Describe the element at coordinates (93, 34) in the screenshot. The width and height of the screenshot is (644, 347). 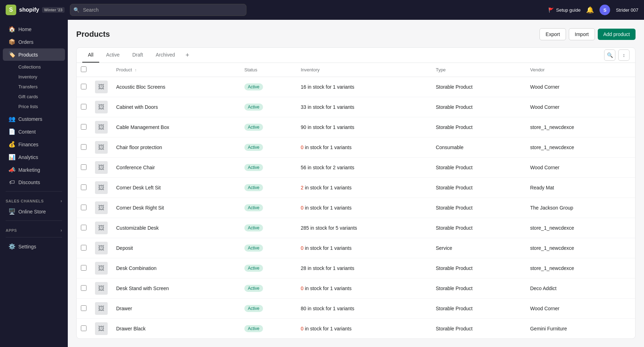
I see `page-title: Products` at that location.